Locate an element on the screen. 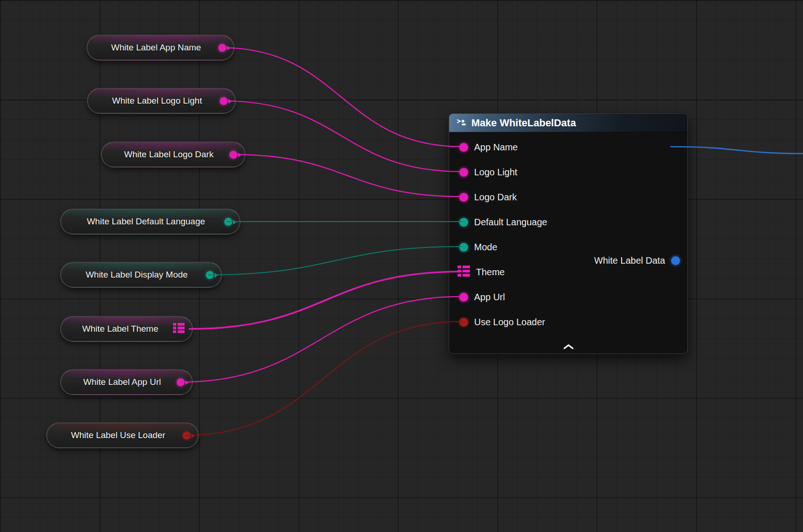 The image size is (803, 532). node-white-label-theme: White Label Theme is located at coordinates (127, 329).